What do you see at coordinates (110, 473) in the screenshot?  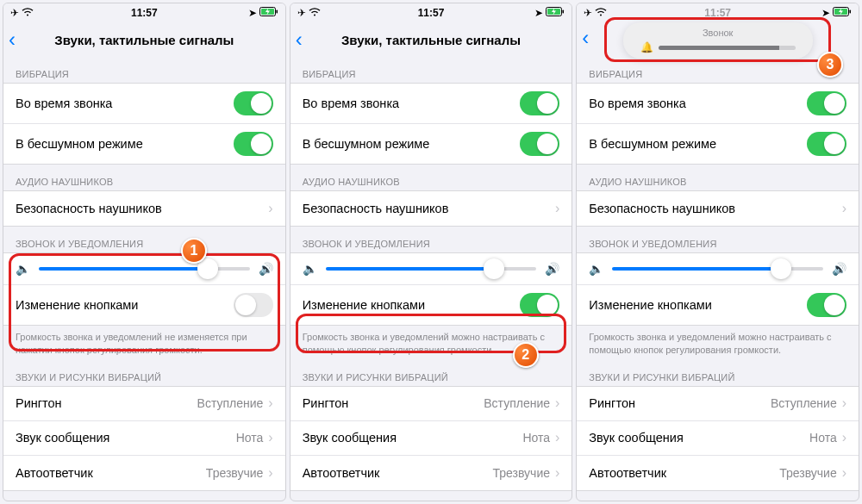 I see `label: Автоответчик` at bounding box center [110, 473].